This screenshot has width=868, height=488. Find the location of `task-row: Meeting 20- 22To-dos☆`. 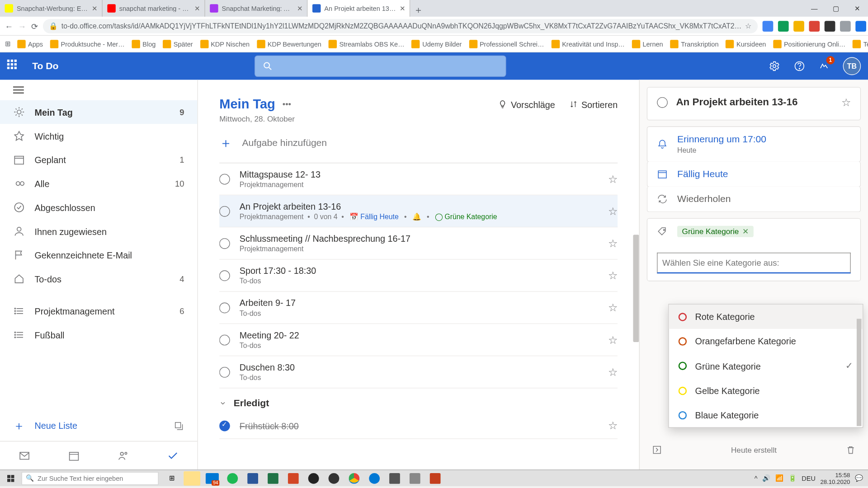

task-row: Meeting 20- 22To-dos☆ is located at coordinates (419, 340).